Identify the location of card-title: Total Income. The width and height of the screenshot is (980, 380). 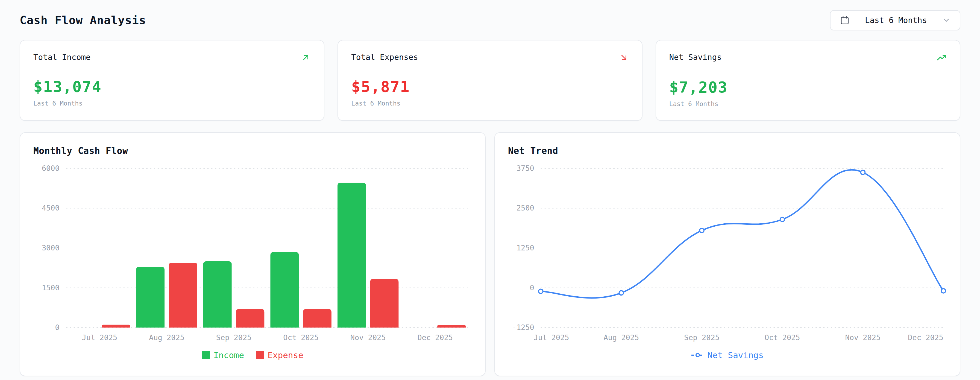
(62, 57).